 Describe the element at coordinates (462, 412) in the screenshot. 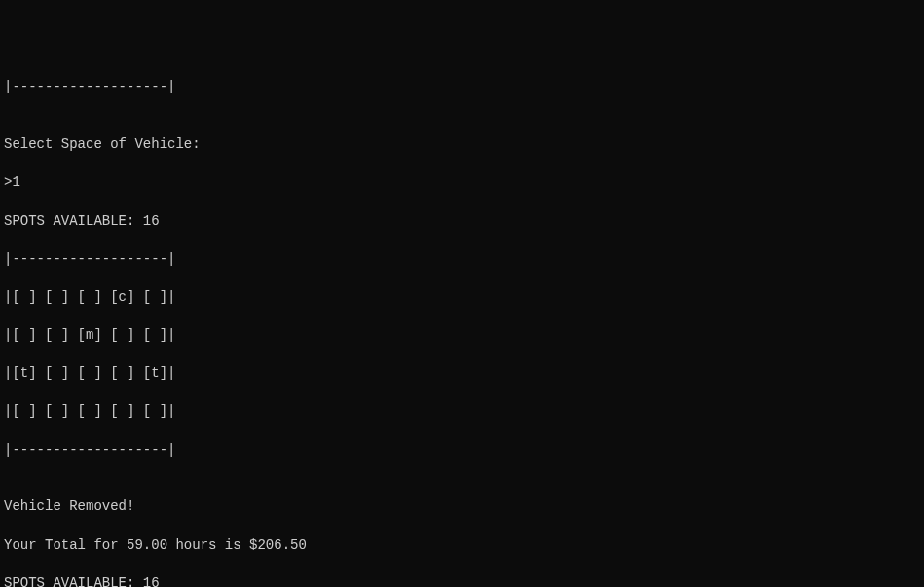

I see `lot1-row-4: |[ ] [ ] [ ] [ ] [ ]|` at that location.